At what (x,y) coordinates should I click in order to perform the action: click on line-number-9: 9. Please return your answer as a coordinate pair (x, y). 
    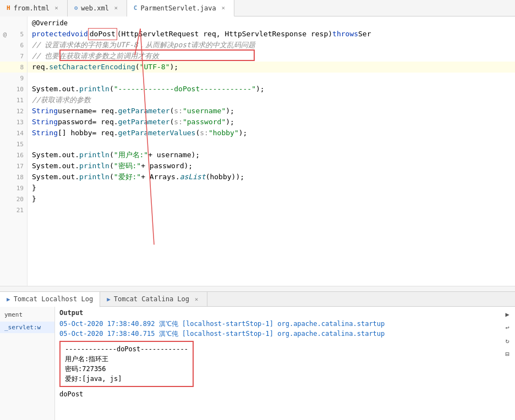
    Looking at the image, I should click on (19, 78).